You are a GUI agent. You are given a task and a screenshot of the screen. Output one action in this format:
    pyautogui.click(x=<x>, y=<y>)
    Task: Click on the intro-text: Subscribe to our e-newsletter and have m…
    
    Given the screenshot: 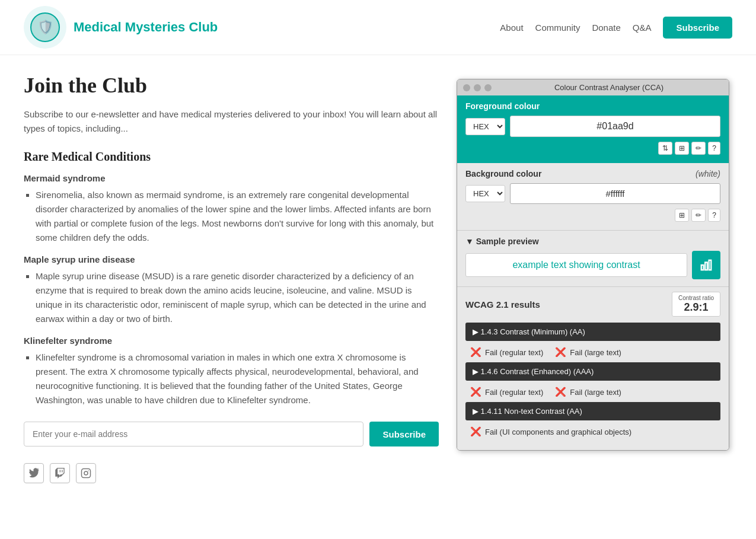 What is the action you would take?
    pyautogui.click(x=231, y=122)
    